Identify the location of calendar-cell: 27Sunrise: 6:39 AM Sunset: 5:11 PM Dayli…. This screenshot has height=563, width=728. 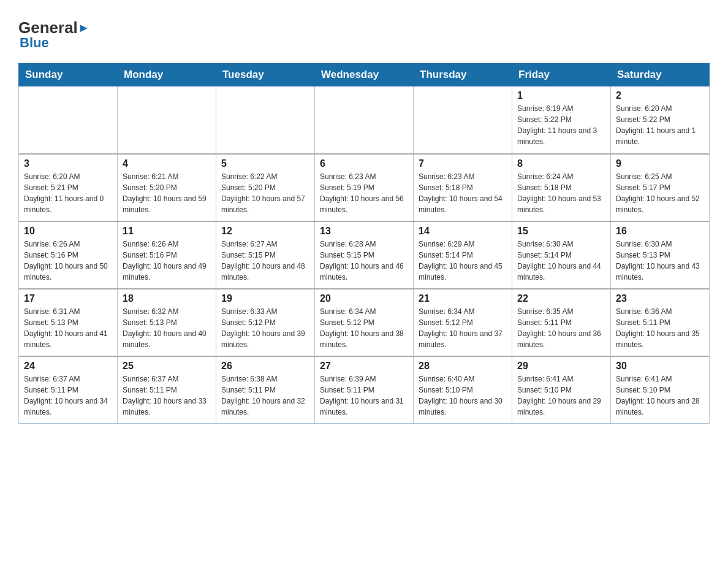
(364, 390).